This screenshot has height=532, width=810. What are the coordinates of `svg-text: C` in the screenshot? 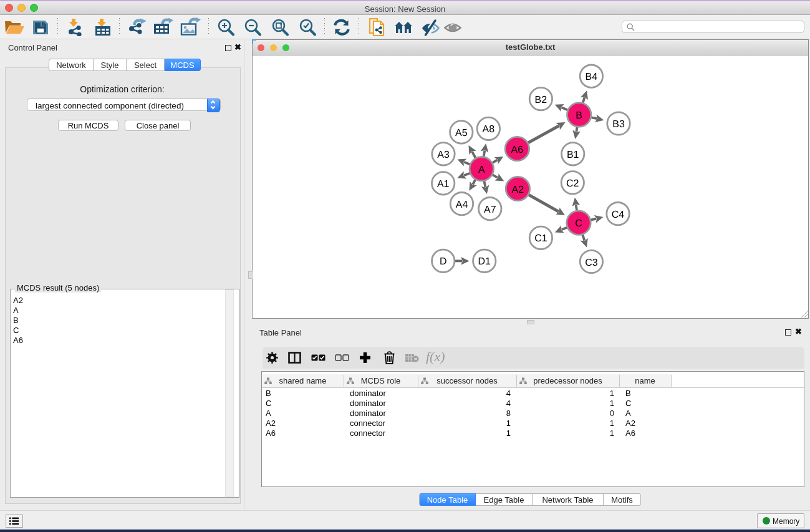 It's located at (579, 223).